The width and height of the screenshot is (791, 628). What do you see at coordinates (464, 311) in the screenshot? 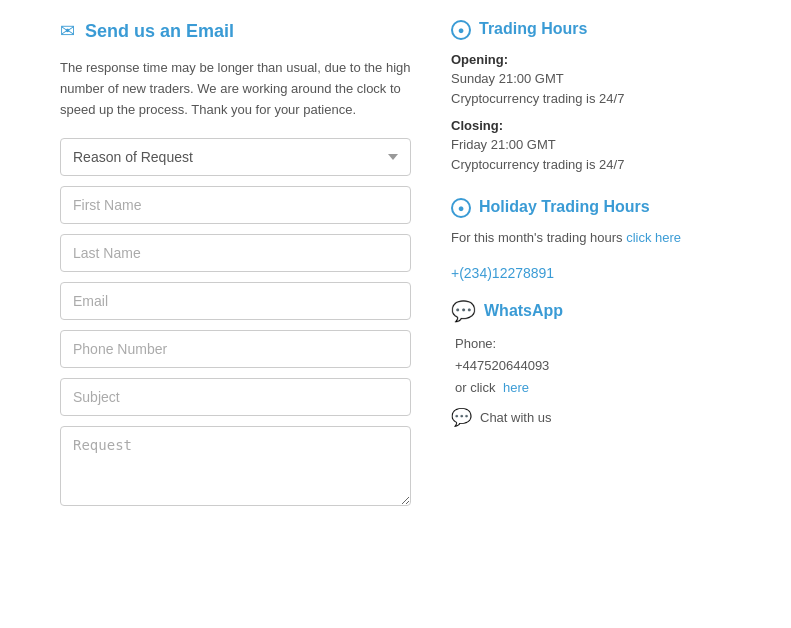
I see `whatsapp-icon: 💬` at bounding box center [464, 311].